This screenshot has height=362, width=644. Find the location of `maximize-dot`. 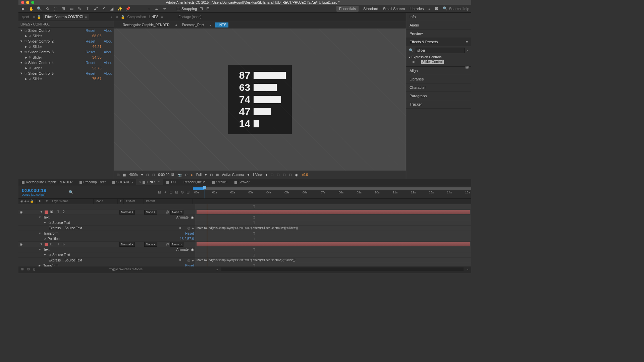

maximize-dot is located at coordinates (33, 3).